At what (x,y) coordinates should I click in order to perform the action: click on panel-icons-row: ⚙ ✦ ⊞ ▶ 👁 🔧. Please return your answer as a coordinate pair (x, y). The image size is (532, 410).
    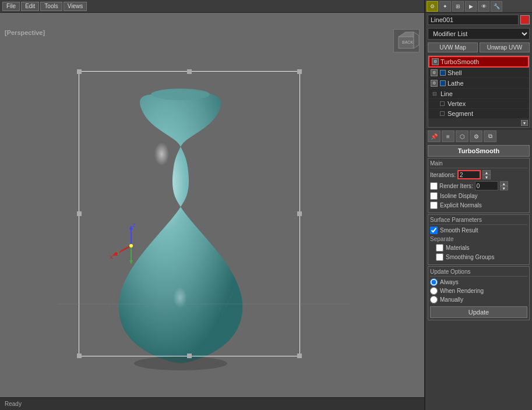
    Looking at the image, I should click on (479, 6).